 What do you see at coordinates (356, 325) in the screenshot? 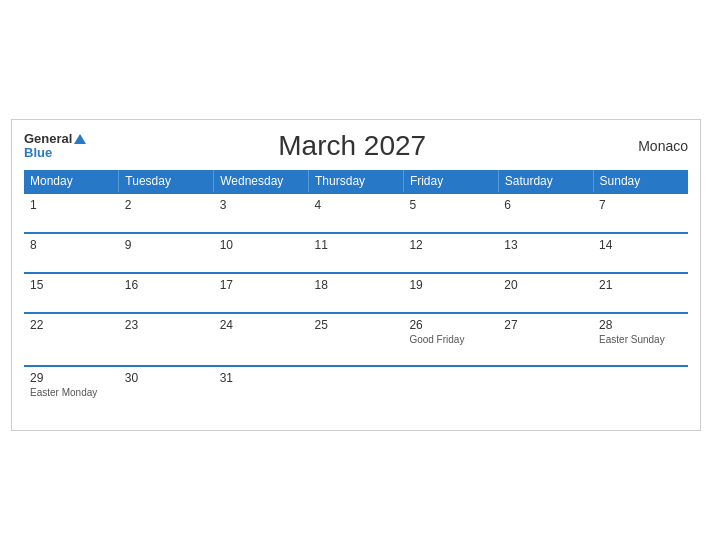
I see `day-number: 25` at bounding box center [356, 325].